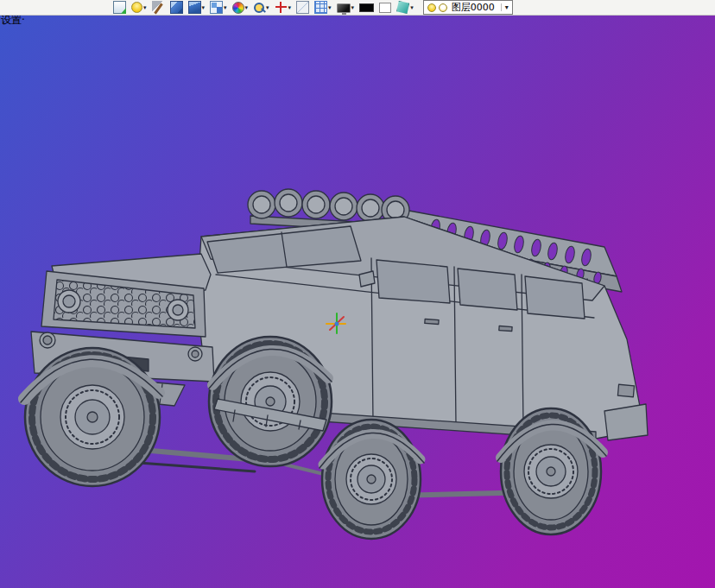  Describe the element at coordinates (358, 8) in the screenshot. I see `toolbar: ▾ ▾ ▾ ▾ ▾ ▾ ▾ ▾ ▾ 图层0000 ▾` at that location.